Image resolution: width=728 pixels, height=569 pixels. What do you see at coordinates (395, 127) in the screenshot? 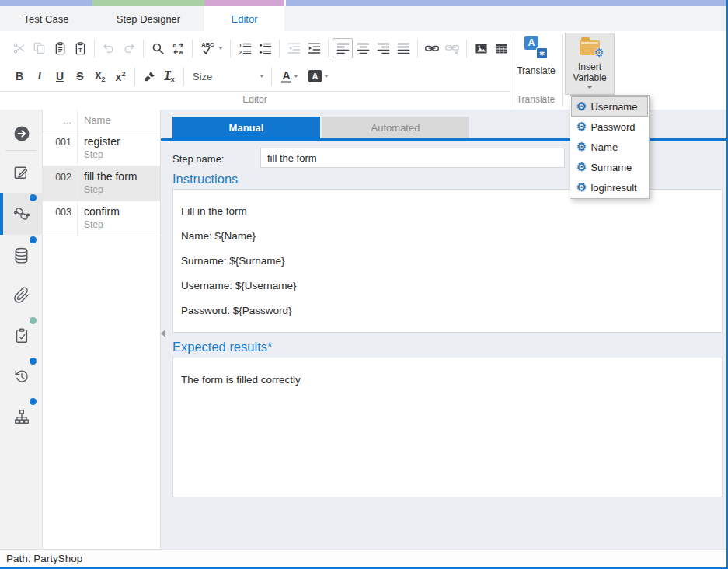
I see `tab-automated: Automated` at bounding box center [395, 127].